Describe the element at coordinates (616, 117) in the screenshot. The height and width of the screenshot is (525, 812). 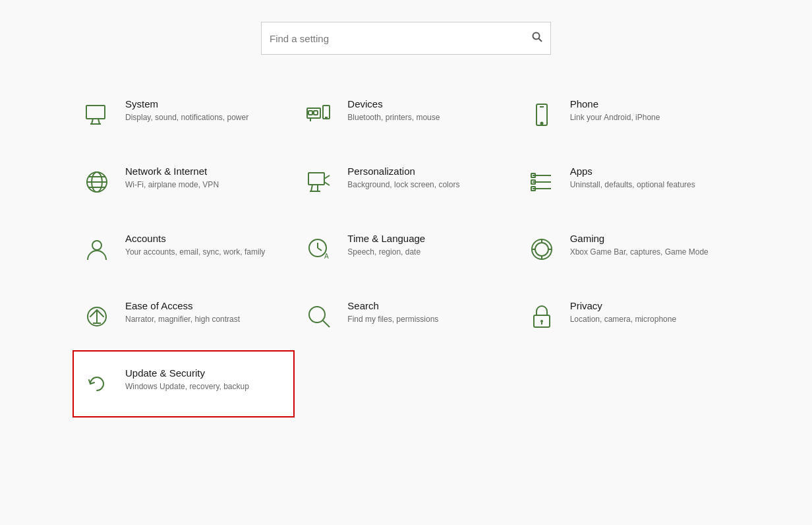
I see `setting-desc-phone: Link your Android, iPhone` at that location.